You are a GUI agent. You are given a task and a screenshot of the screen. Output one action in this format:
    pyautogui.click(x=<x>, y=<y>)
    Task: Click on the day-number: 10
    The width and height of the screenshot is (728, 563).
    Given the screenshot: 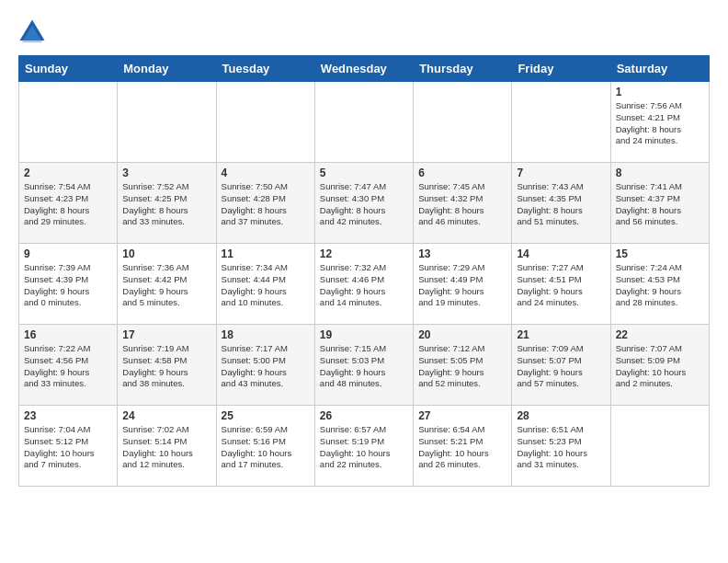 What is the action you would take?
    pyautogui.click(x=166, y=254)
    